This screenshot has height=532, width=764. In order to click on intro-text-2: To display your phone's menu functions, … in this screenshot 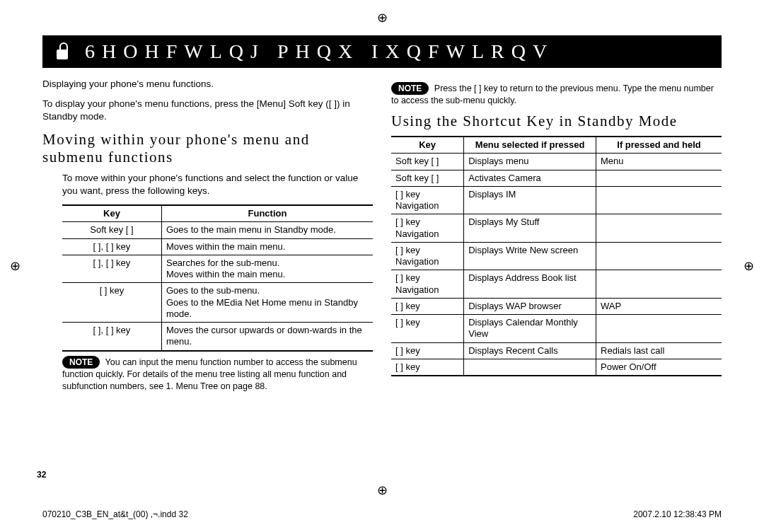, I will do `click(208, 110)`.